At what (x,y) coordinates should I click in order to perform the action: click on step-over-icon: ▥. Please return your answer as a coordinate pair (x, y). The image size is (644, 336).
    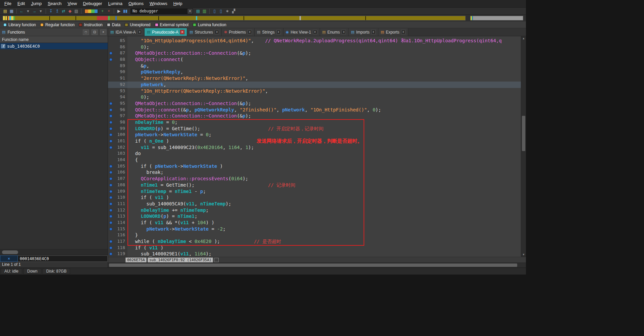
    Looking at the image, I should click on (205, 11).